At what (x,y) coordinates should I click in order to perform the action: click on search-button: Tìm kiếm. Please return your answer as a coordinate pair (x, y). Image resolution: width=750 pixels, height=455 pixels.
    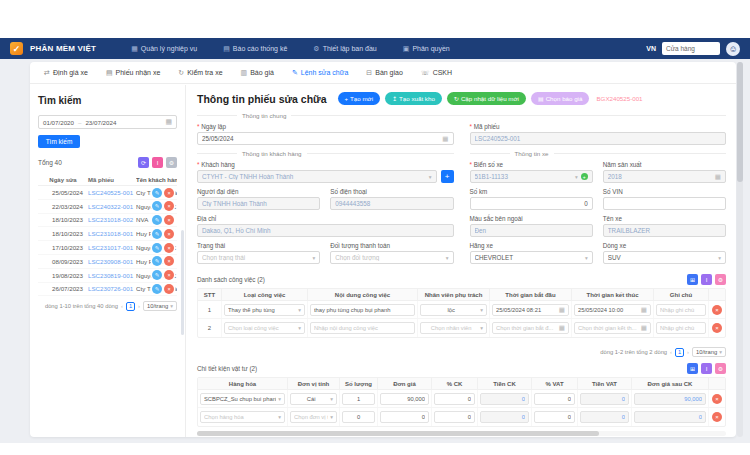
    Looking at the image, I should click on (59, 142).